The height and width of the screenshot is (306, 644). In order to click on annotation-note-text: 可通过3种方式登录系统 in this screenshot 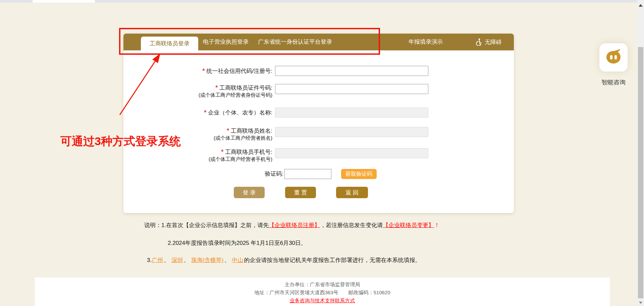, I will do `click(121, 141)`.